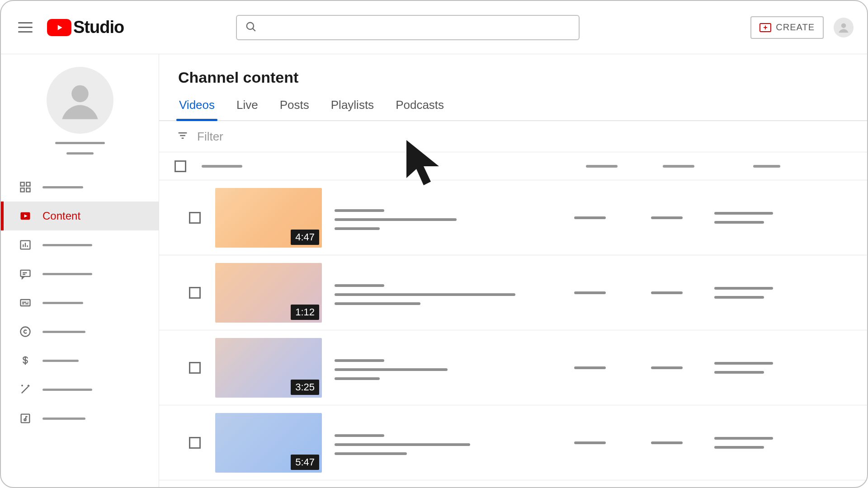 This screenshot has height=488, width=868. I want to click on sidebar-item-audio, so click(80, 418).